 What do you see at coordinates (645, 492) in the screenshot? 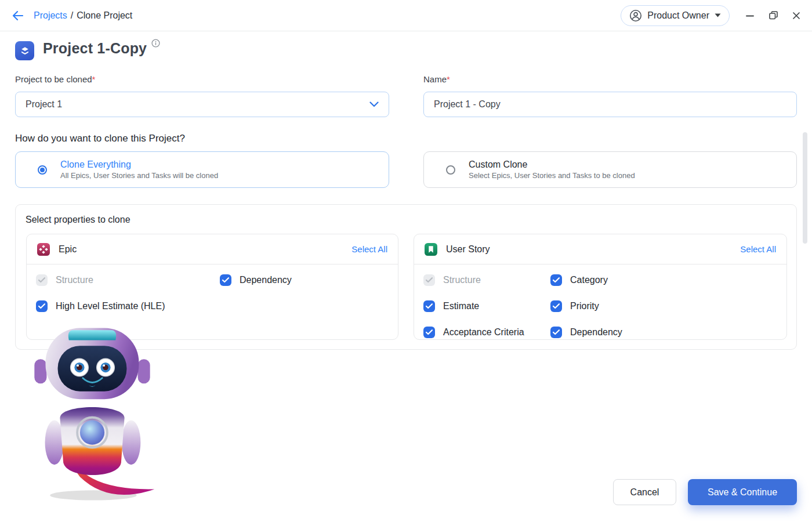
I see `cancel-button: Cancel` at bounding box center [645, 492].